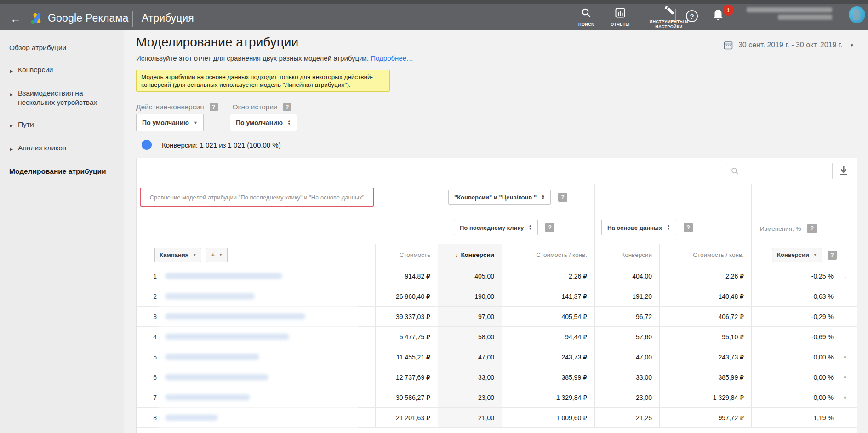 Image resolution: width=868 pixels, height=433 pixels. I want to click on download-icon, so click(844, 171).